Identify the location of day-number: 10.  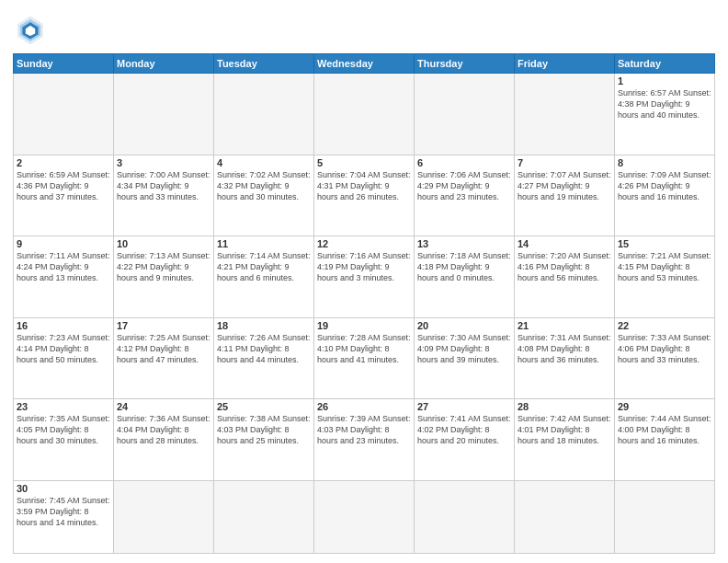
(164, 244).